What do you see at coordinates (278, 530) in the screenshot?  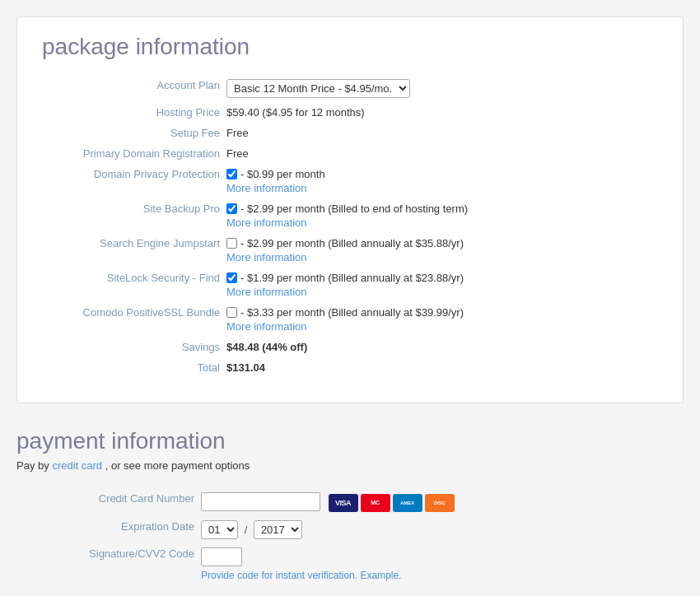 I see `expiration-year-select: 201720182019202020212022202320242025` at bounding box center [278, 530].